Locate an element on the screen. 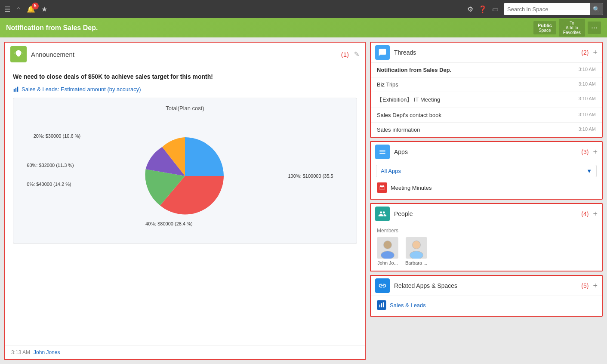 The height and width of the screenshot is (364, 607). member-item: Barbara ... is located at coordinates (416, 251).